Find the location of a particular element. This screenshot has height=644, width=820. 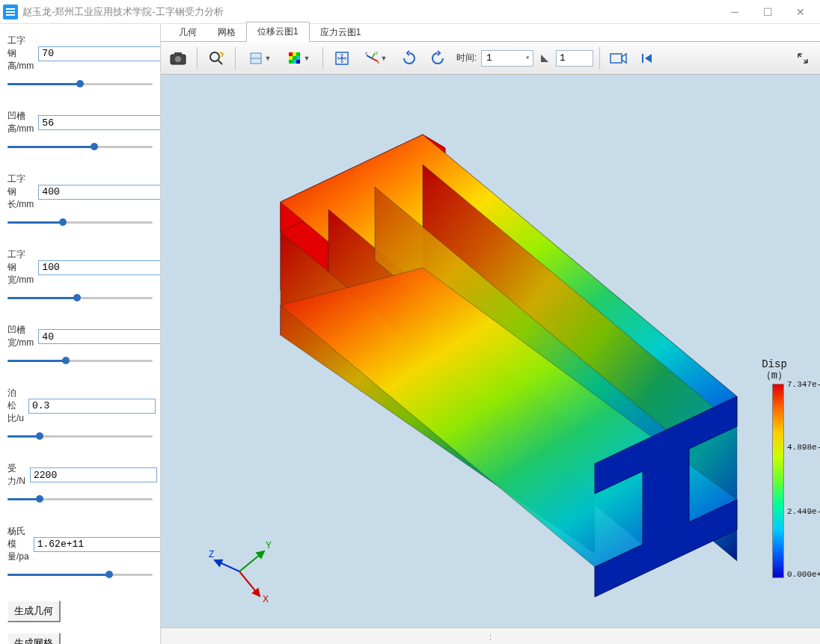

param-slider-groove-width is located at coordinates (80, 361).